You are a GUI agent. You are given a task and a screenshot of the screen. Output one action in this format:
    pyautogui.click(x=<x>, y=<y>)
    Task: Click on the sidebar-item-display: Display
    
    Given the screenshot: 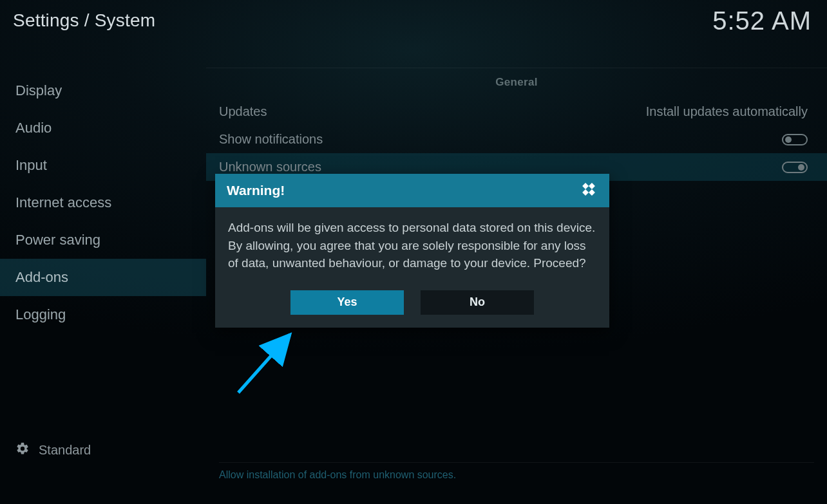 What is the action you would take?
    pyautogui.click(x=103, y=91)
    